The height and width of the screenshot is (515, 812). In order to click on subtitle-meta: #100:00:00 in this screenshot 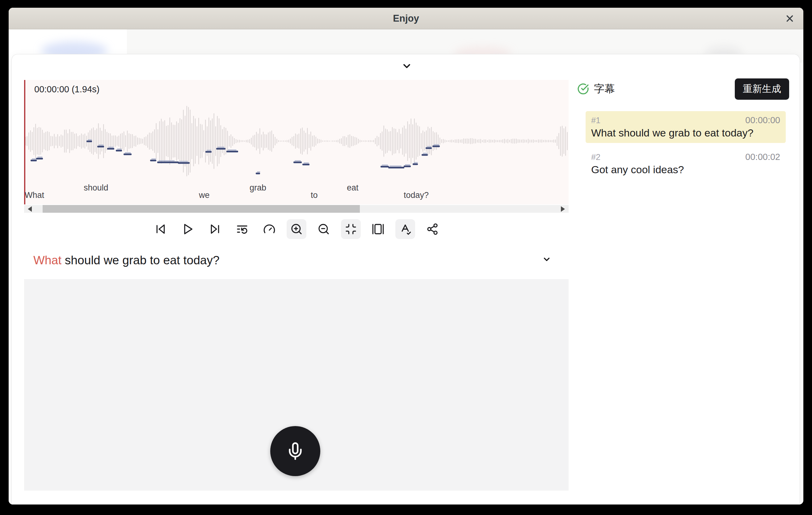, I will do `click(686, 120)`.